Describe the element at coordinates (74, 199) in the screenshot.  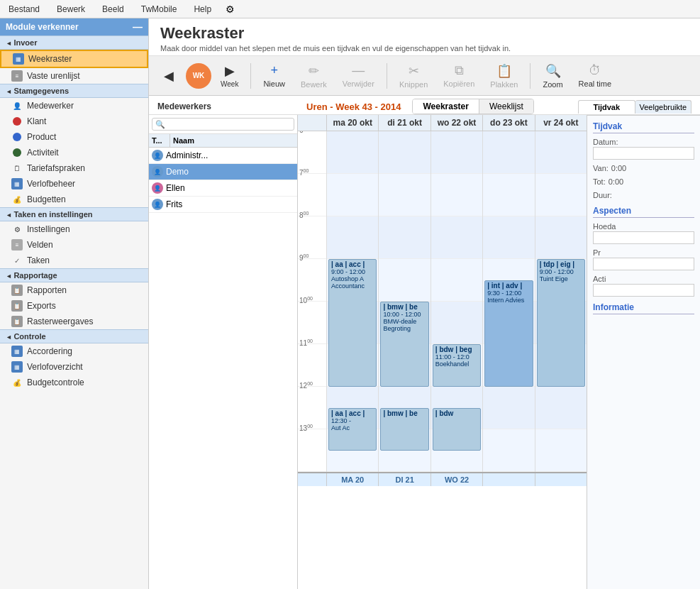
I see `sidebar-item-budgetten: 💰 Budgetten` at that location.